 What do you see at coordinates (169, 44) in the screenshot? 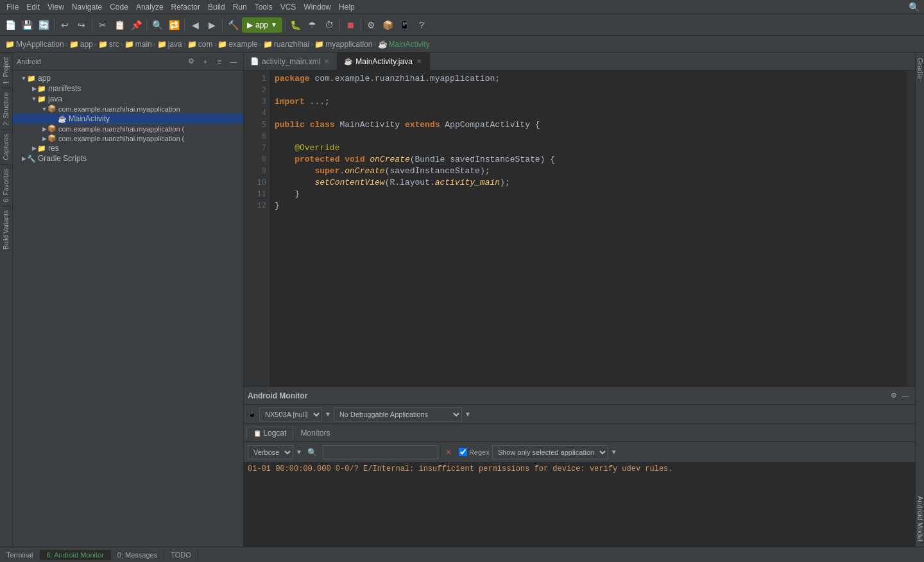
I see `breadcrumb-java: 📁 java` at bounding box center [169, 44].